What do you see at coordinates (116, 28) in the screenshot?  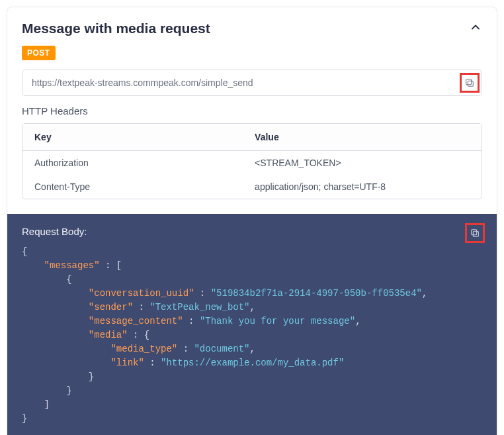 I see `panel-title: Message with media request` at bounding box center [116, 28].